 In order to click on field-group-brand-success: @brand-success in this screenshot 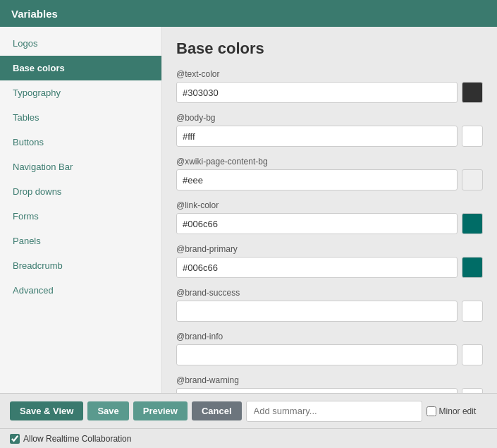, I will do `click(330, 305)`.